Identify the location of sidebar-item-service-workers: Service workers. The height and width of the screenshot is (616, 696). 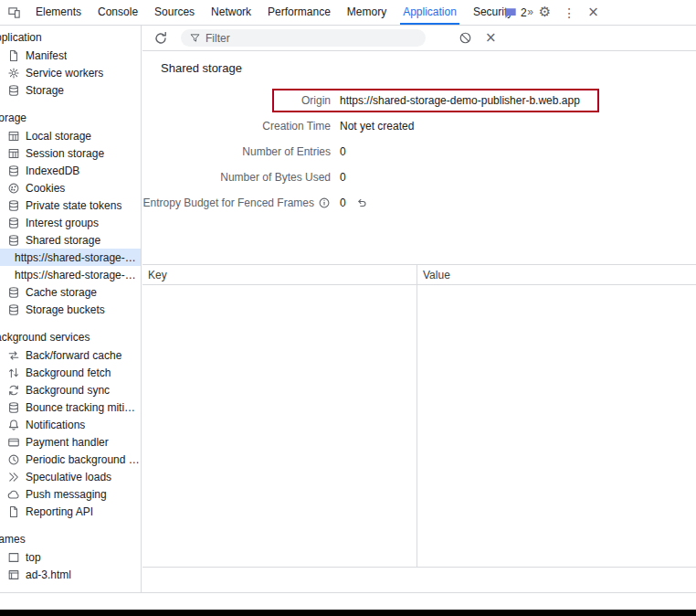
(70, 73).